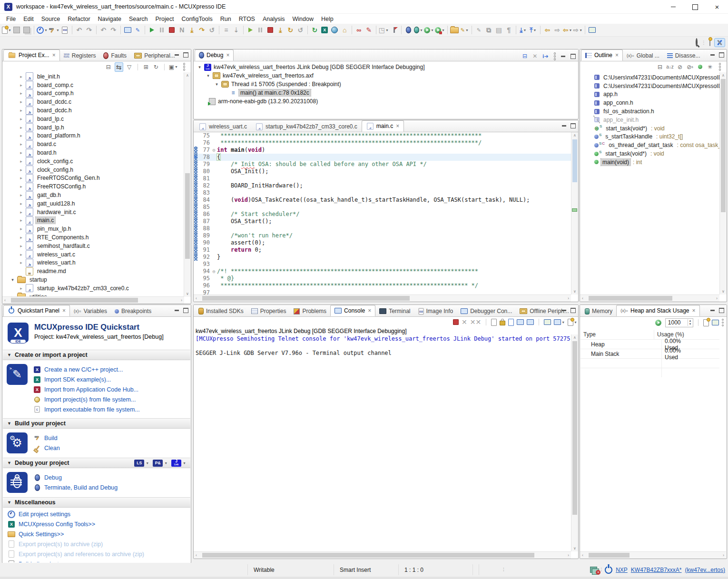 The height and width of the screenshot is (579, 728). I want to click on code-line: 97, so click(383, 292).